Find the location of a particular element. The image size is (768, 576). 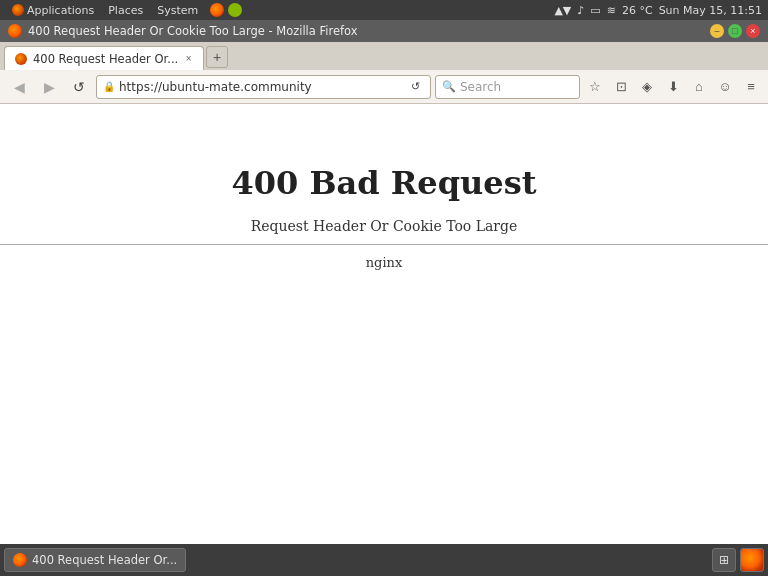

tab-label: 400 Request Header Or... is located at coordinates (106, 59).